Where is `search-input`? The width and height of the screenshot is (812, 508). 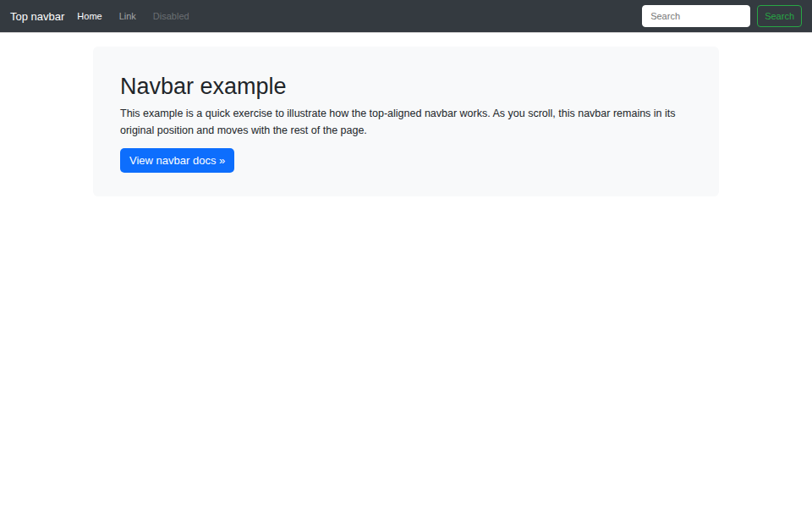 search-input is located at coordinates (696, 16).